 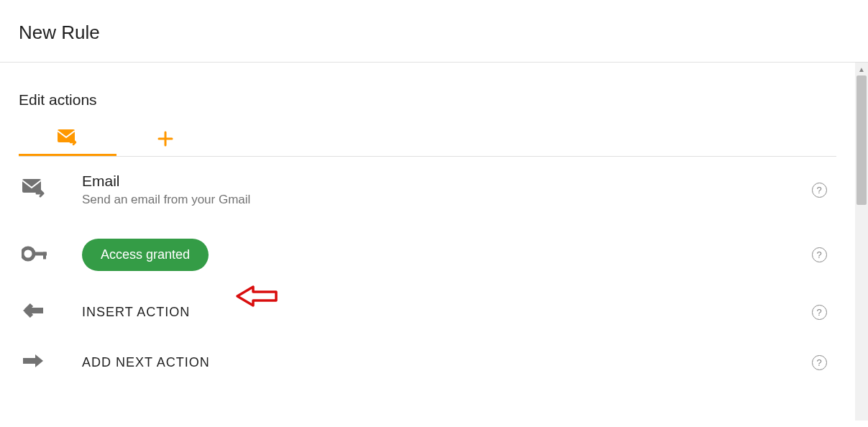 I want to click on arrow-right-icon, so click(x=33, y=362).